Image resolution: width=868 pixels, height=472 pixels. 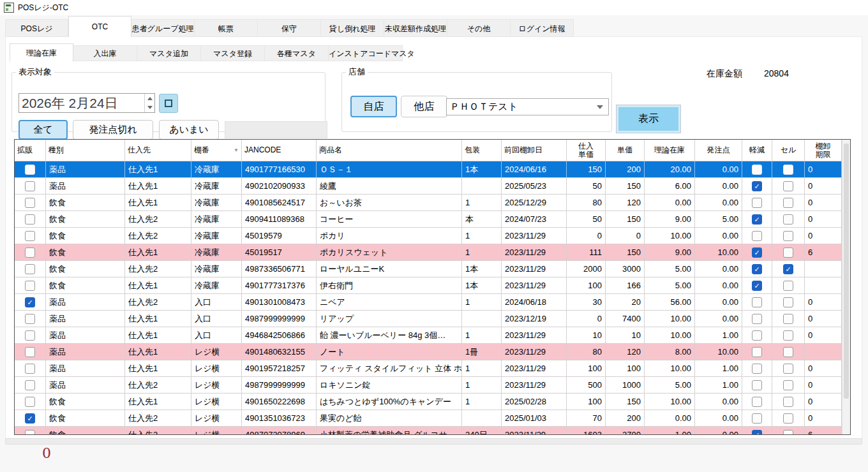 What do you see at coordinates (428, 402) in the screenshot?
I see `table-row: 飲食仕入先1レジ横4901650222698はちみつとゆず100%のキャンデー1…` at bounding box center [428, 402].